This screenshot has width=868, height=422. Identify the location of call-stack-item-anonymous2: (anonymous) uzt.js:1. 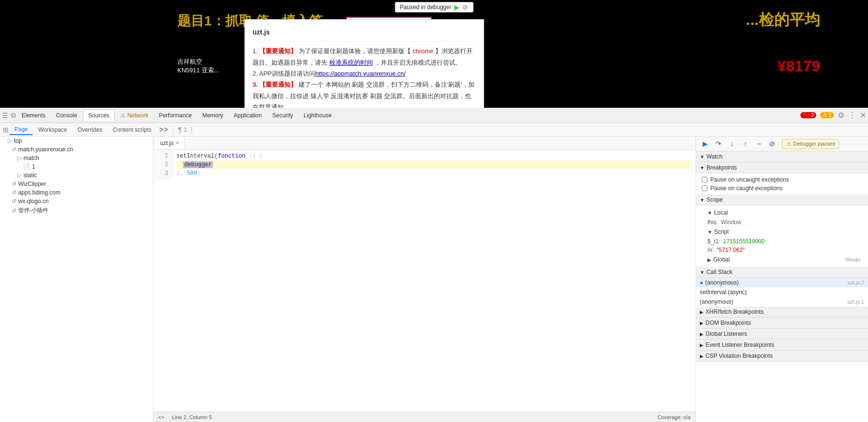
(782, 302).